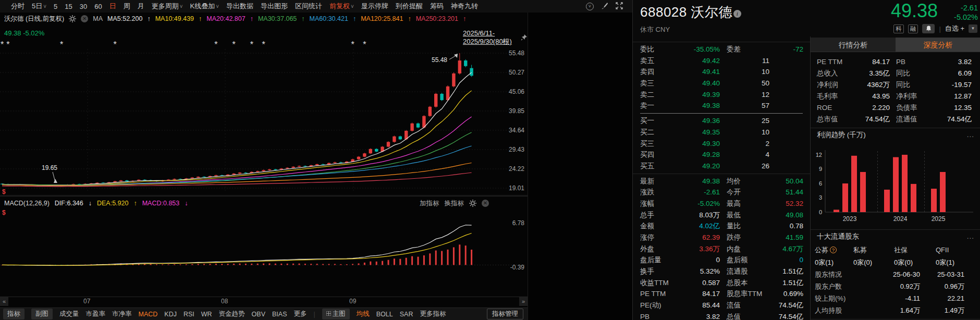  I want to click on bid-row-5: 买五49.2026, so click(721, 166).